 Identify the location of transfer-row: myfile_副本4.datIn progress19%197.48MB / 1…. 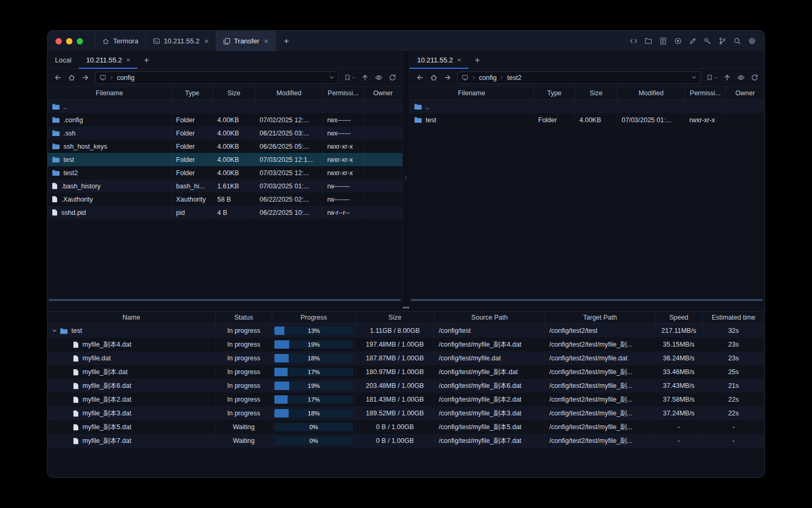
(406, 344).